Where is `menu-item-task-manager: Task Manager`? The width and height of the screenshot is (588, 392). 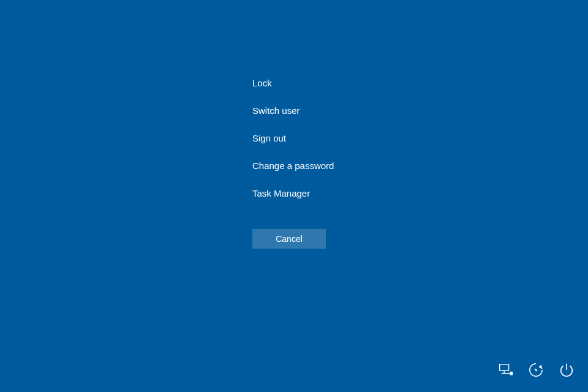 menu-item-task-manager: Task Manager is located at coordinates (281, 194).